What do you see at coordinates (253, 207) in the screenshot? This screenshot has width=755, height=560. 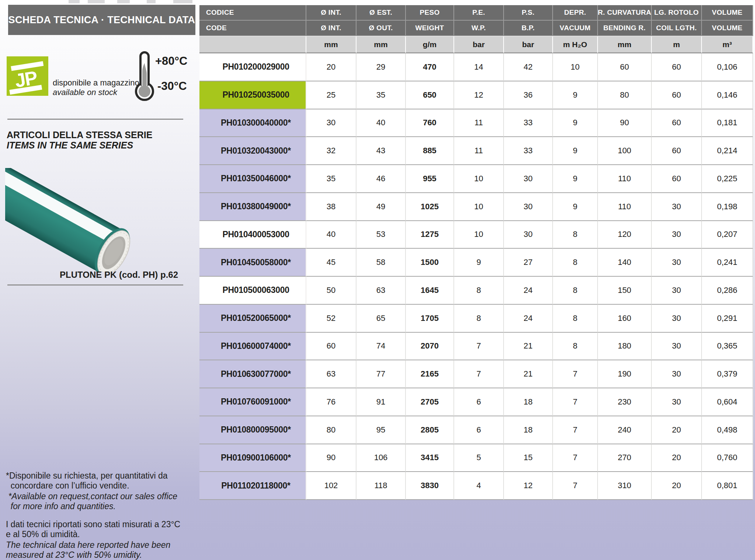 I see `table-code-cell: PH010380049000*` at bounding box center [253, 207].